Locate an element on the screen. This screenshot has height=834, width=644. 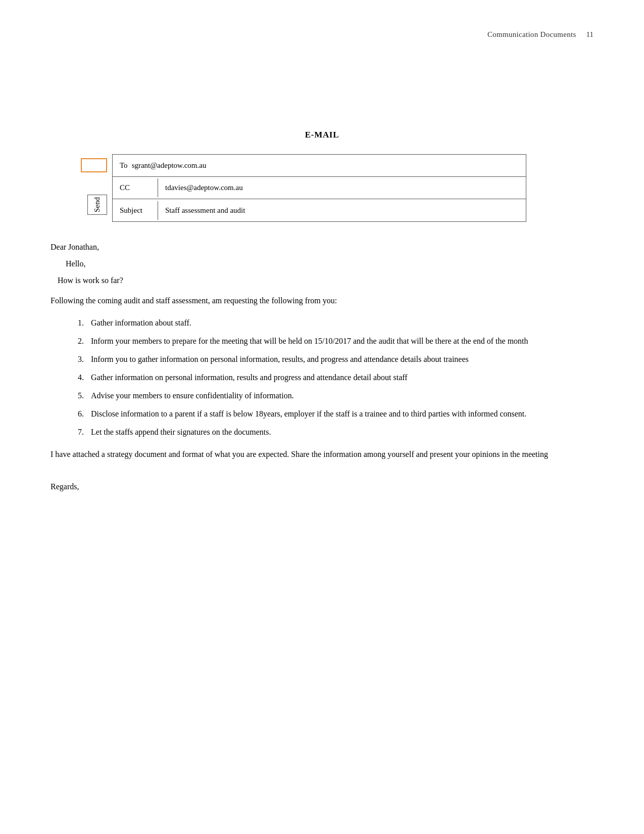
greeting: Hello, is located at coordinates (329, 264).